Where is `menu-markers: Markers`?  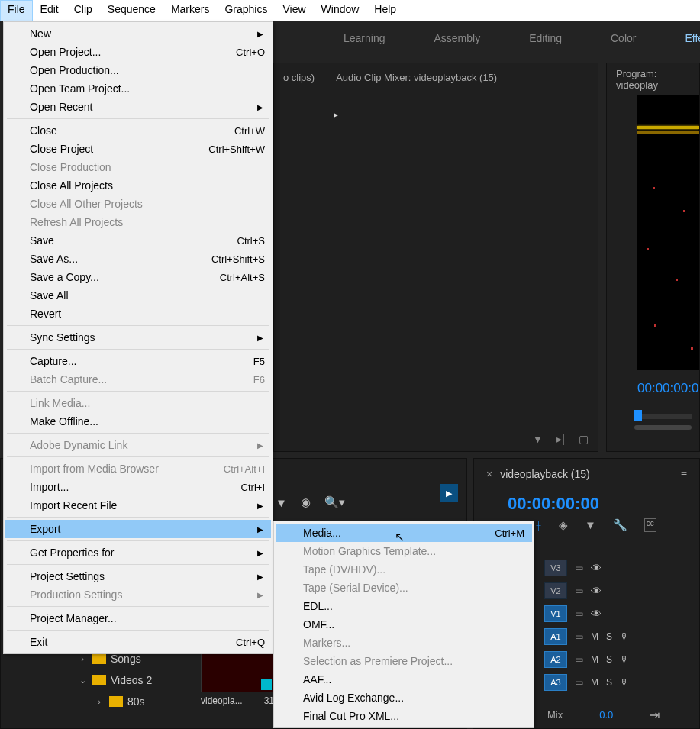 menu-markers: Markers is located at coordinates (191, 11).